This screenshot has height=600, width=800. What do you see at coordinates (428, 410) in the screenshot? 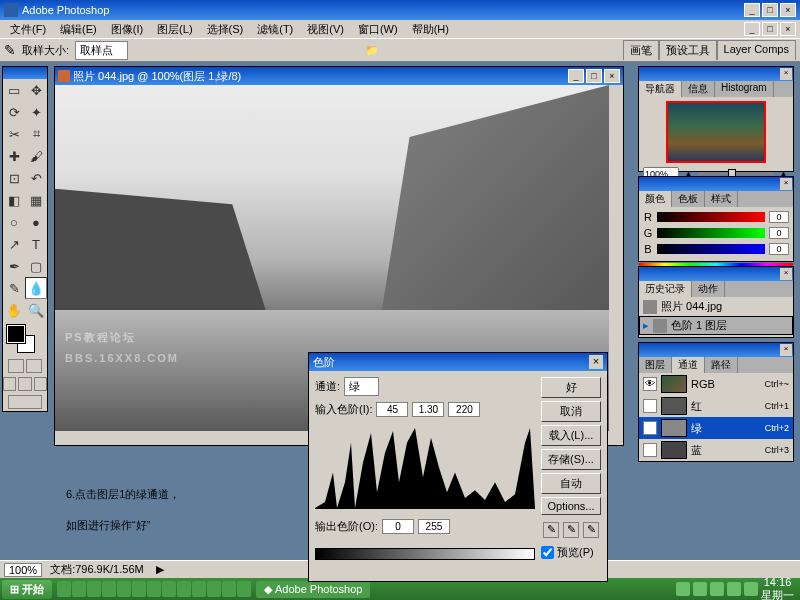
I see `input-gamma-field` at bounding box center [428, 410].